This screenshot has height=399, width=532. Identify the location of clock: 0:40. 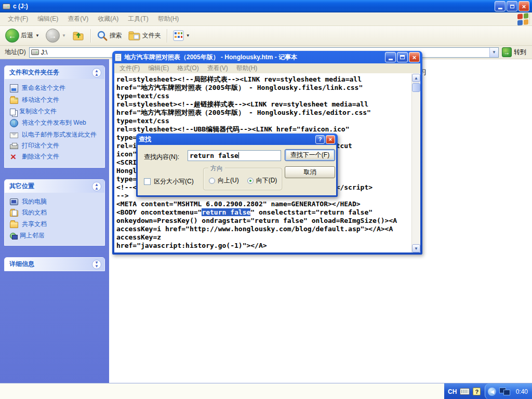
(524, 392).